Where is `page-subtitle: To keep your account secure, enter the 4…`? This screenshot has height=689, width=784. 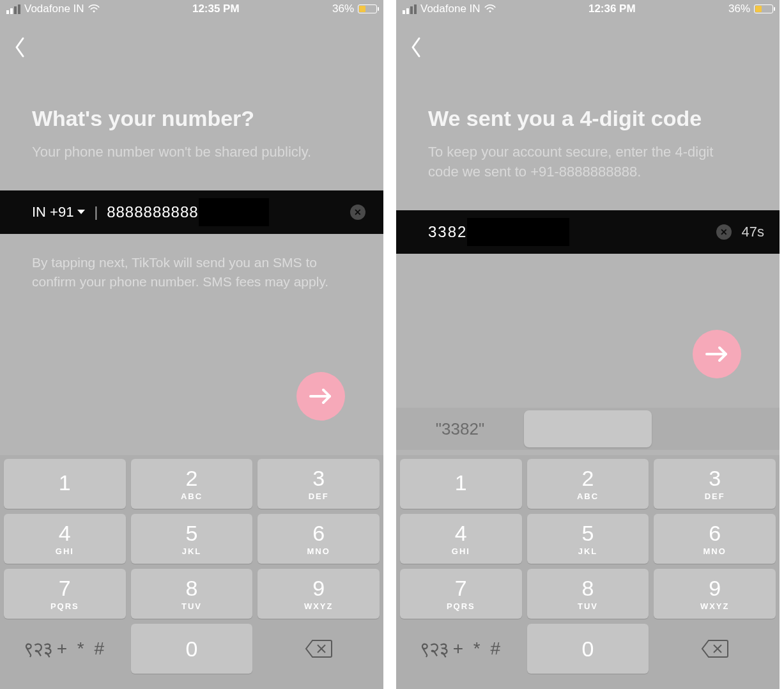
page-subtitle: To keep your account secure, enter the 4… is located at coordinates (588, 162).